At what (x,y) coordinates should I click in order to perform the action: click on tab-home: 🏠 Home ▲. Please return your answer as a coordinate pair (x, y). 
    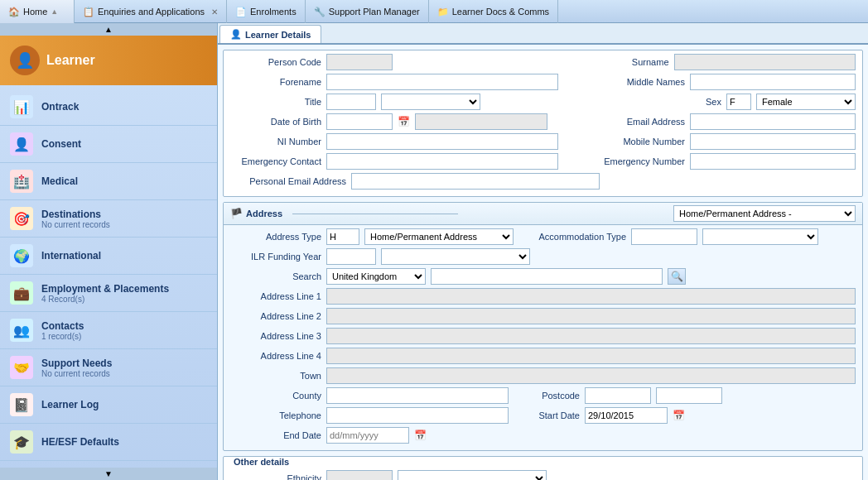
    Looking at the image, I should click on (37, 12).